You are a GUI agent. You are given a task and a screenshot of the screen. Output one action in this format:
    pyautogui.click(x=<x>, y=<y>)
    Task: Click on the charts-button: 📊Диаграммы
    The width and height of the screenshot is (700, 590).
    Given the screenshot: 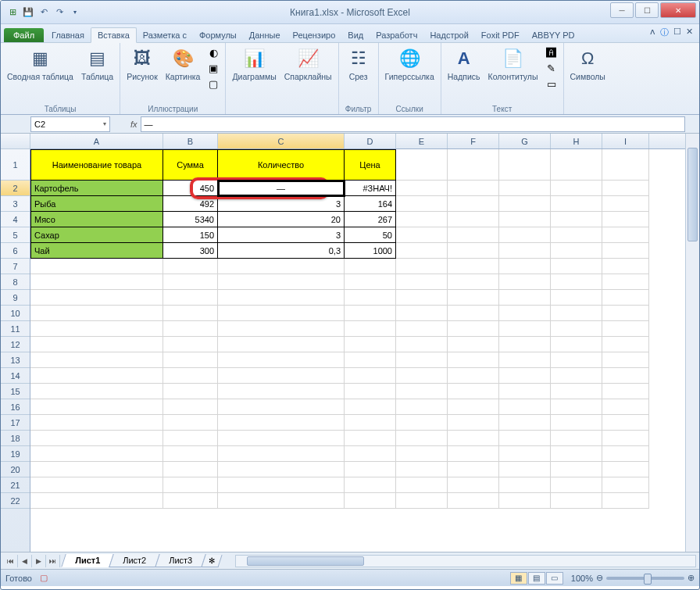 What is the action you would take?
    pyautogui.click(x=254, y=64)
    